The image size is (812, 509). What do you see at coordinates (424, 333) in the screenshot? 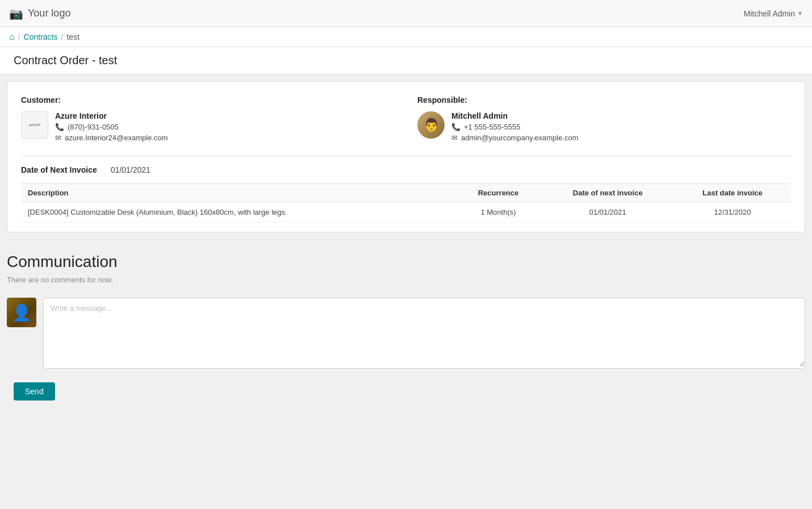
I see `message-input-wrapper` at bounding box center [424, 333].